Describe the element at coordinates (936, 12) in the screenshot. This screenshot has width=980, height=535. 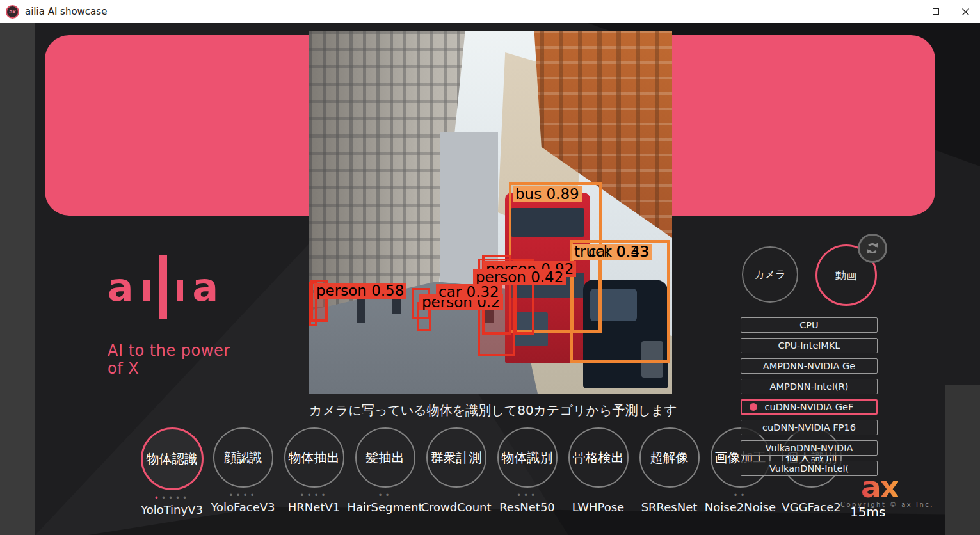
I see `window-controls` at that location.